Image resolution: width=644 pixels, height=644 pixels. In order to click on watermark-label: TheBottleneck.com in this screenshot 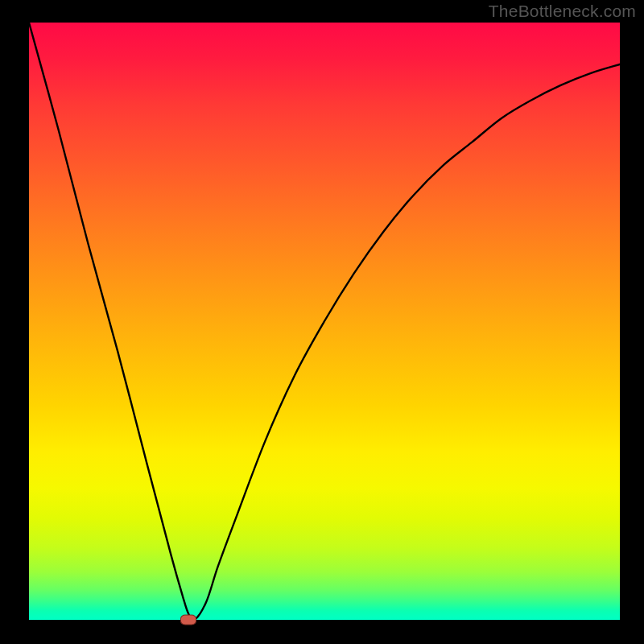, I will do `click(562, 11)`.